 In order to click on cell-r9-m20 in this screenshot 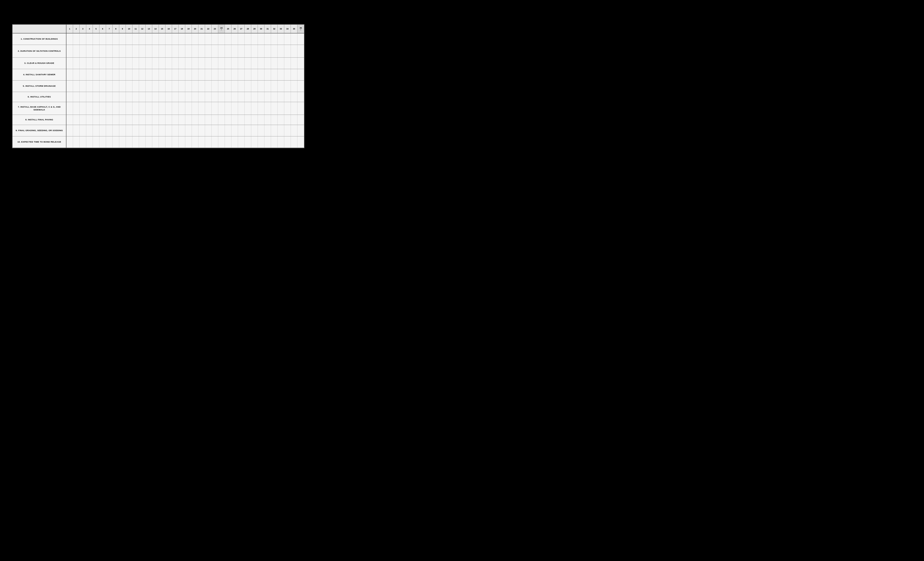, I will do `click(195, 130)`.